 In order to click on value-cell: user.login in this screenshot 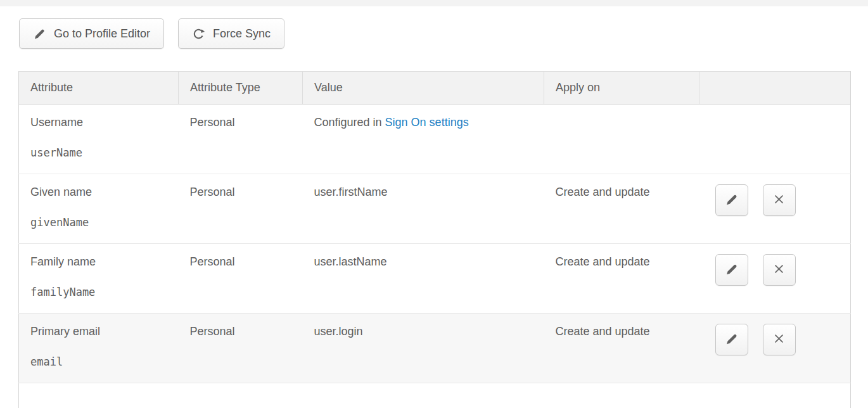, I will do `click(423, 348)`.